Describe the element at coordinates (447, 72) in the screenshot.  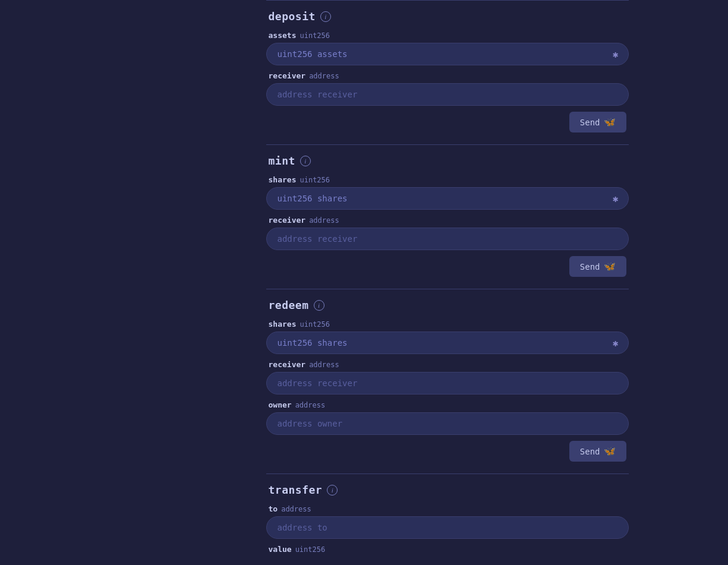
I see `deposit-section: deposit i assets uint256 ✱ receiver addr…` at that location.